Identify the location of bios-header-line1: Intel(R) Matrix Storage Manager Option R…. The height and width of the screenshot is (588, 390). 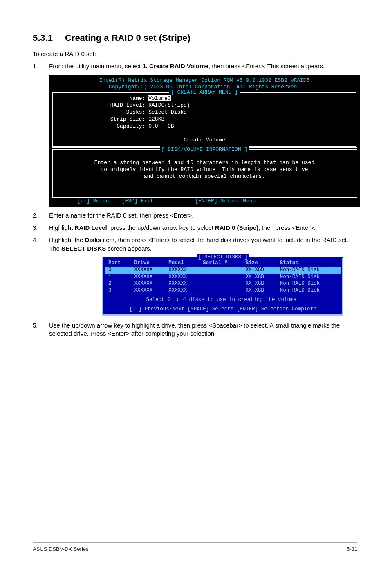
(204, 81).